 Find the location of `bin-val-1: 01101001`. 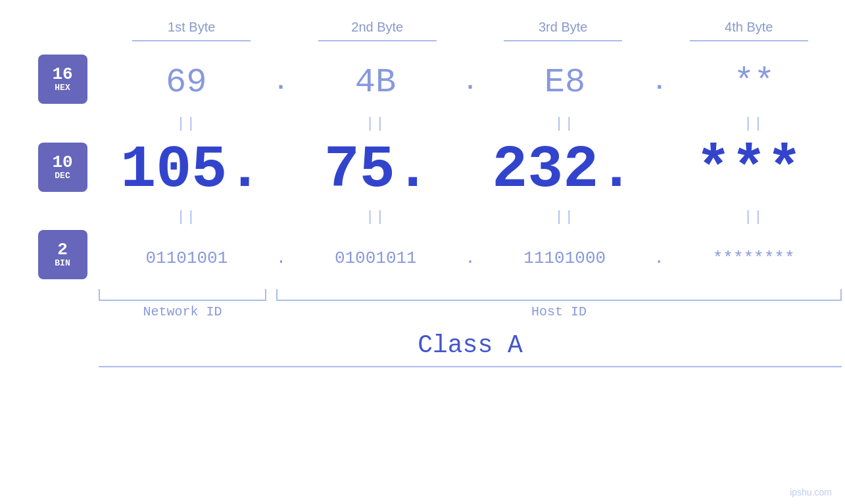

bin-val-1: 01101001 is located at coordinates (187, 258).